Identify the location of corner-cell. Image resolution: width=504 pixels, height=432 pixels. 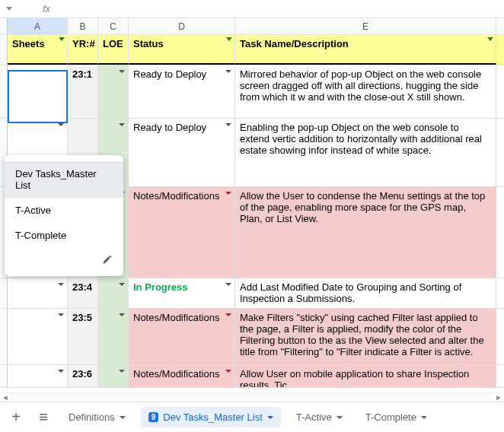
(4, 26).